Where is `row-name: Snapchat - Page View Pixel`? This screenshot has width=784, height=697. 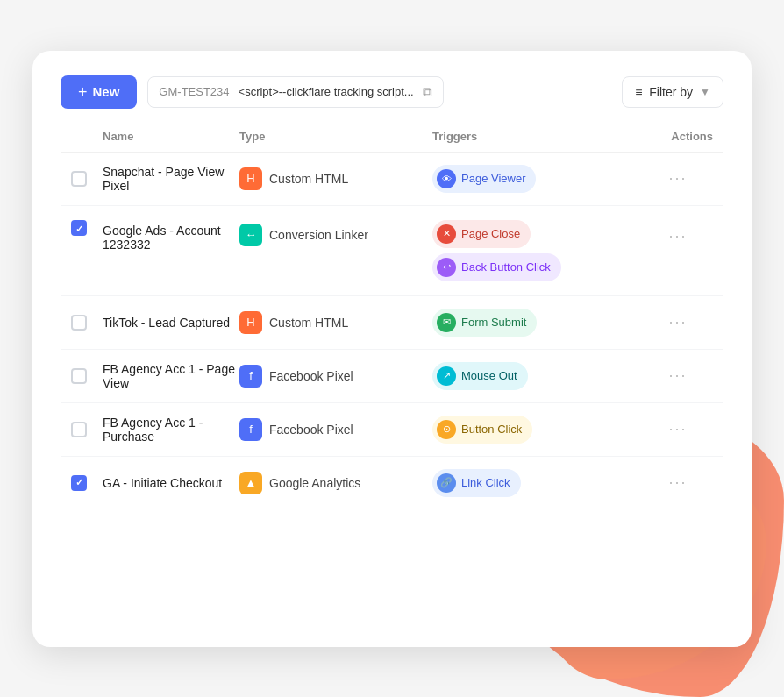
row-name: Snapchat - Page View Pixel is located at coordinates (171, 179).